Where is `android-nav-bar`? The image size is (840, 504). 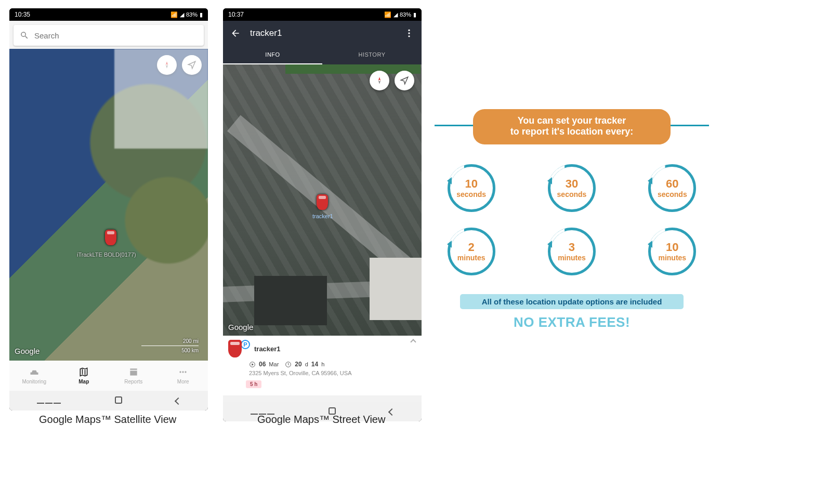
android-nav-bar is located at coordinates (109, 401).